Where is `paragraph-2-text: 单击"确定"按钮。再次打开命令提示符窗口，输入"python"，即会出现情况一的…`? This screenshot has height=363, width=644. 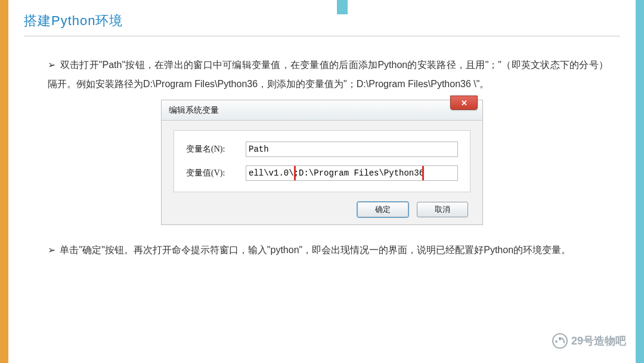
paragraph-2-text: 单击"确定"按钮。再次打开命令提示符窗口，输入"python"，即会出现情况一的… is located at coordinates (315, 250).